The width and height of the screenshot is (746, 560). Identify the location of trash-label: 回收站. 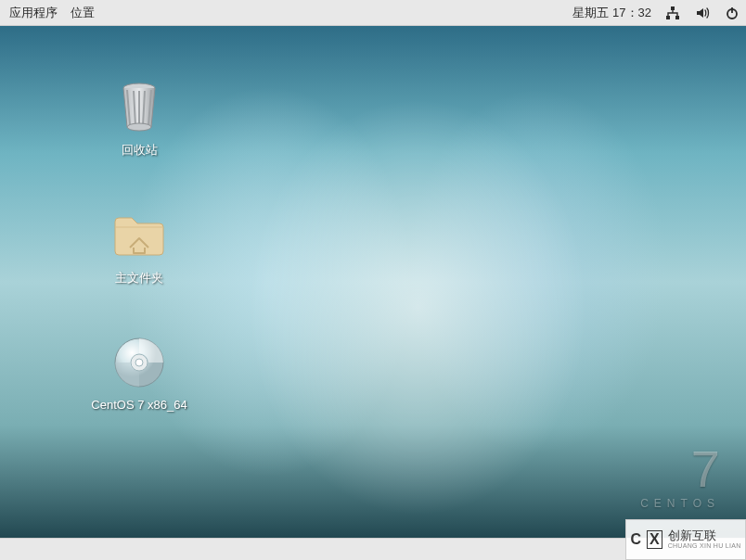
(139, 150).